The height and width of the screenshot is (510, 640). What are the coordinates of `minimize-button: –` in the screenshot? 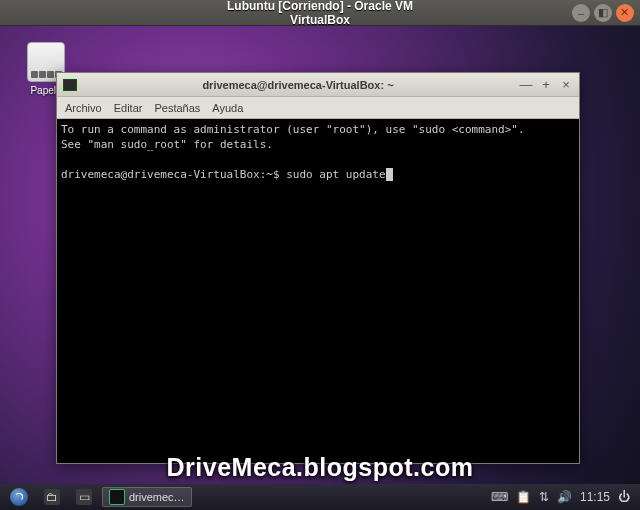 It's located at (581, 13).